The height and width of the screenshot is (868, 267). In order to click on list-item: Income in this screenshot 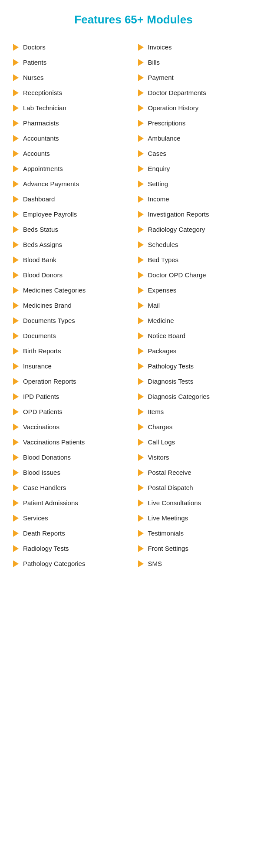, I will do `click(196, 199)`.